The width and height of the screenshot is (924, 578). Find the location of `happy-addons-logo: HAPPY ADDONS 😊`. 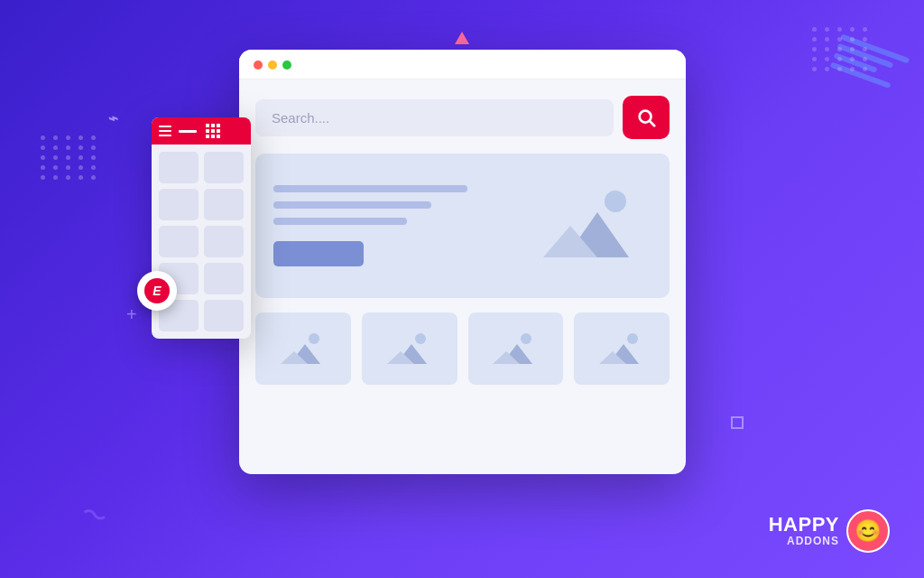

happy-addons-logo: HAPPY ADDONS 😊 is located at coordinates (829, 531).